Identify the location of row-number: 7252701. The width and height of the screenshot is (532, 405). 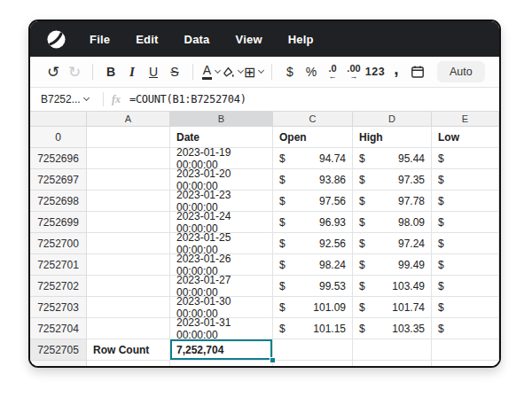
(59, 265).